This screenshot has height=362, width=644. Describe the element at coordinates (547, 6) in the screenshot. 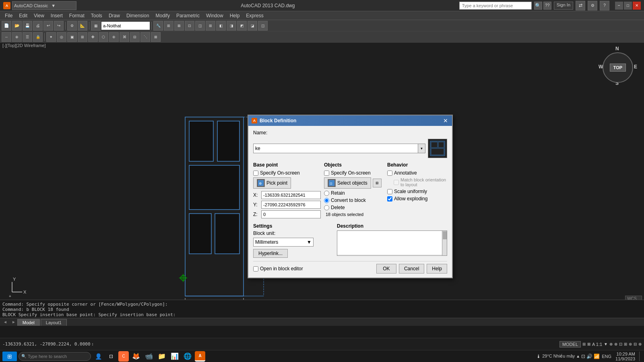

I see `help-expand-icon: ??` at that location.